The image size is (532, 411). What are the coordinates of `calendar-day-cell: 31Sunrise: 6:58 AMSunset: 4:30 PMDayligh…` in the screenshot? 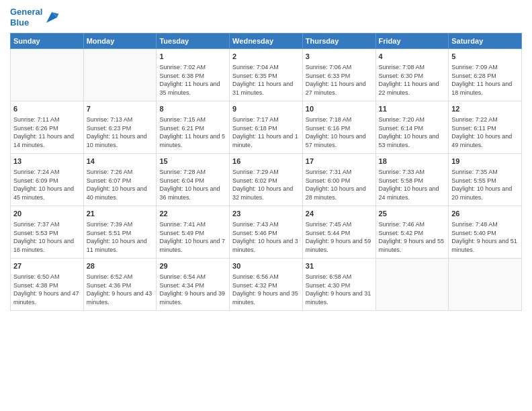 It's located at (339, 285).